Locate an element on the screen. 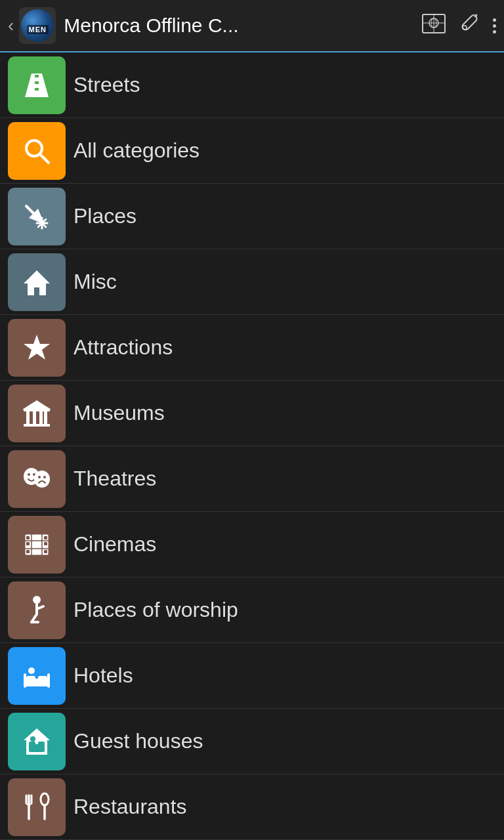 The height and width of the screenshot is (840, 504). hotels-label: Hotels is located at coordinates (104, 676).